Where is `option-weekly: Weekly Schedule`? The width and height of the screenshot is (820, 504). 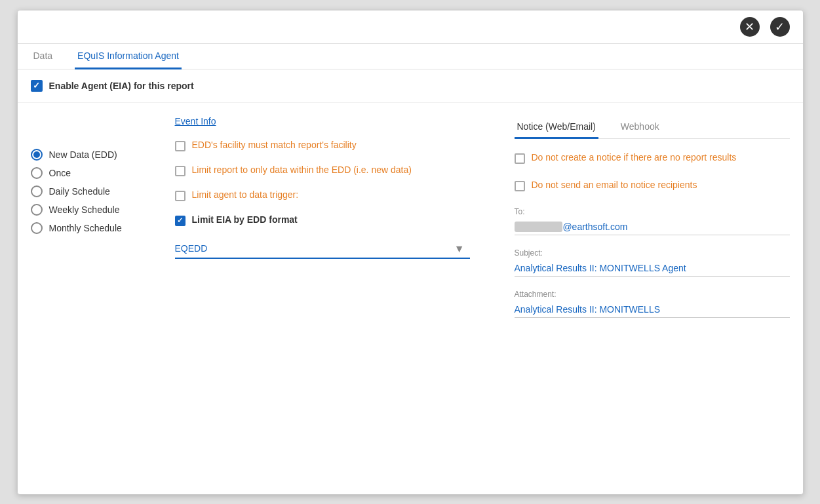
option-weekly: Weekly Schedule is located at coordinates (96, 210).